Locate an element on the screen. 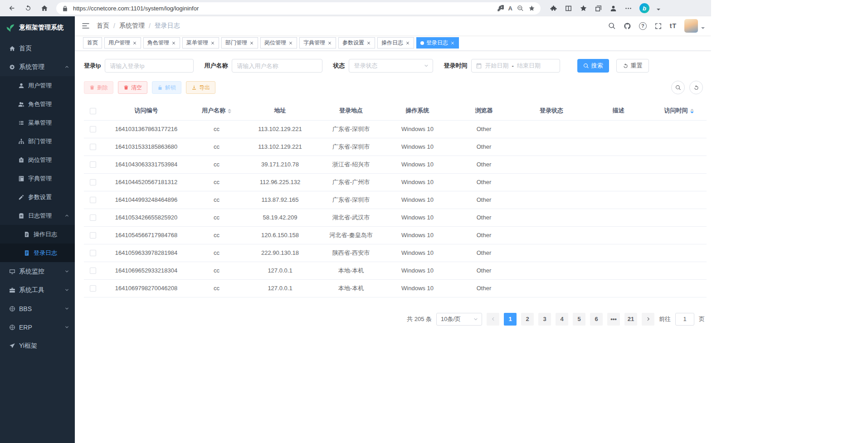 This screenshot has height=443, width=868. more-pages-button: ••• is located at coordinates (614, 319).